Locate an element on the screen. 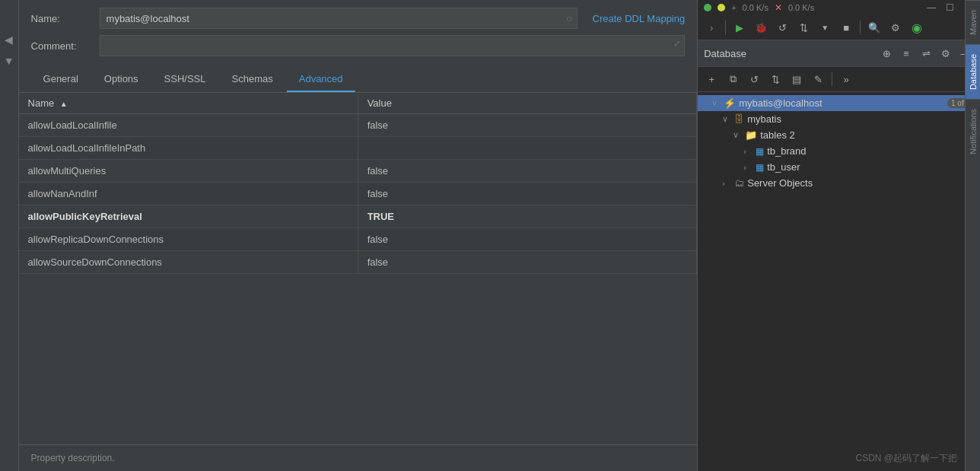 Image resolution: width=980 pixels, height=471 pixels. debug-button: 🐞 is located at coordinates (761, 27).